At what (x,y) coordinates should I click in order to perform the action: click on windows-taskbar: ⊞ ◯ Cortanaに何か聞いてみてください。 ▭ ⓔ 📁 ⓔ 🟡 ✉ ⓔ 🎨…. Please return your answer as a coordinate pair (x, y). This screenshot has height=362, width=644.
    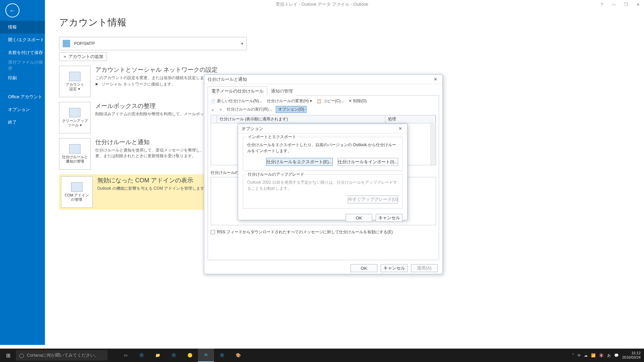
    Looking at the image, I should click on (322, 355).